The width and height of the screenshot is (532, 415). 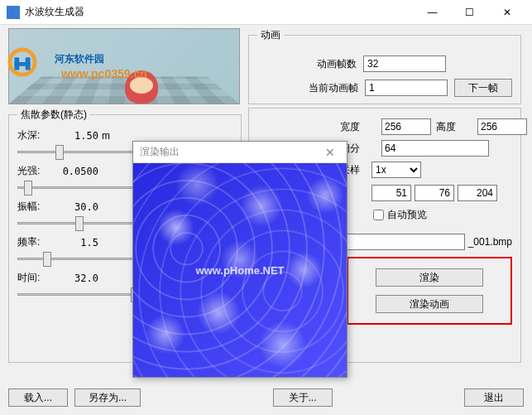 I want to click on animation-legend: 动画, so click(x=271, y=35).